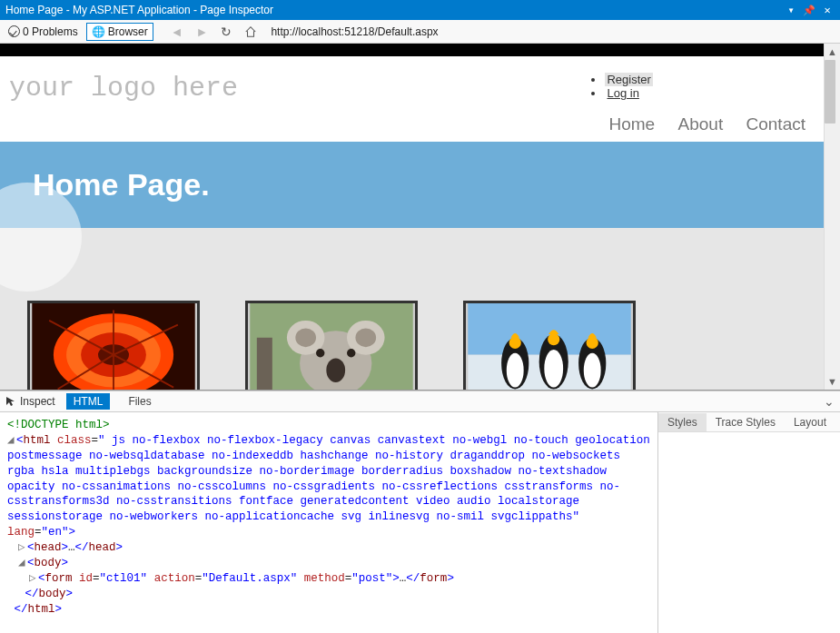 The image size is (840, 633). I want to click on side-tab-bar: Styles Trace Styles Layout Att, so click(749, 422).